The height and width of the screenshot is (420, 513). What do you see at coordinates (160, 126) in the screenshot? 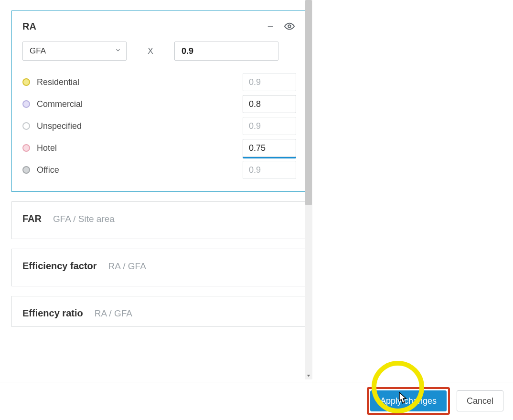
I see `use-row: Unspecified 0.9` at bounding box center [160, 126].